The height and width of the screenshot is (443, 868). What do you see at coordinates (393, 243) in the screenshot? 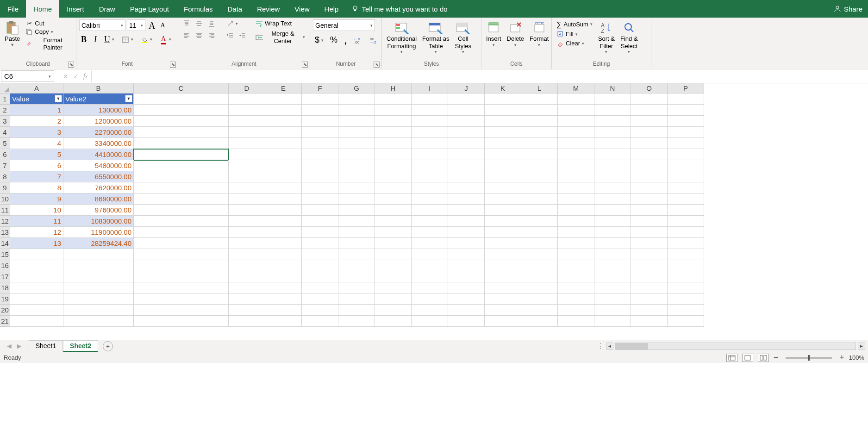
I see `cell-H14` at bounding box center [393, 243].